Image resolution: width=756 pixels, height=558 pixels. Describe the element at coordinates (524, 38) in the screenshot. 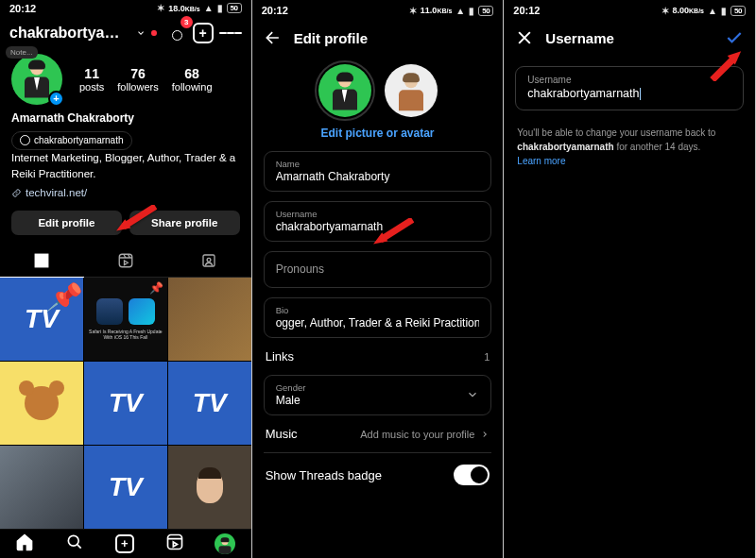

I see `close-button` at that location.